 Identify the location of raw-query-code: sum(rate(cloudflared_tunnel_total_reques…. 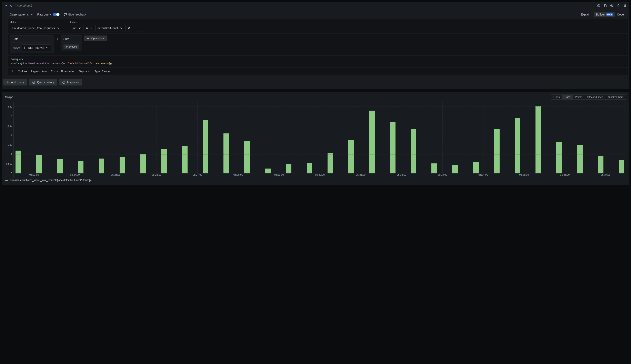
(318, 64).